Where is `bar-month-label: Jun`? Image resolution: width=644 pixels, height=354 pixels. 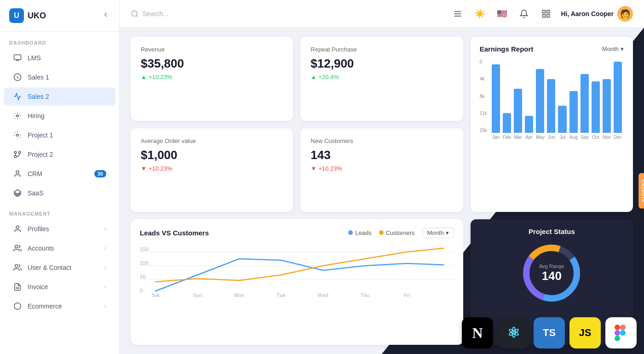
bar-month-label: Jun is located at coordinates (552, 137).